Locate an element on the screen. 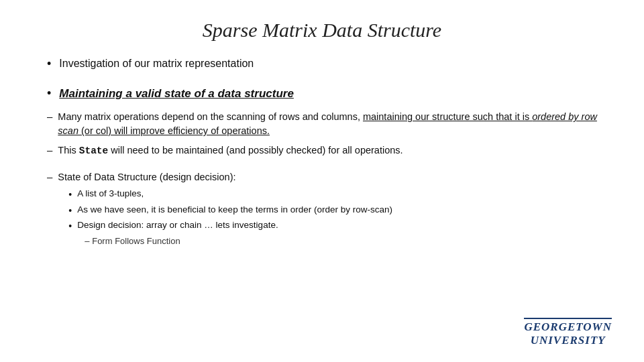 The image size is (644, 362). sub-bullet-2: – This State will need to be maintained … is located at coordinates (325, 151).